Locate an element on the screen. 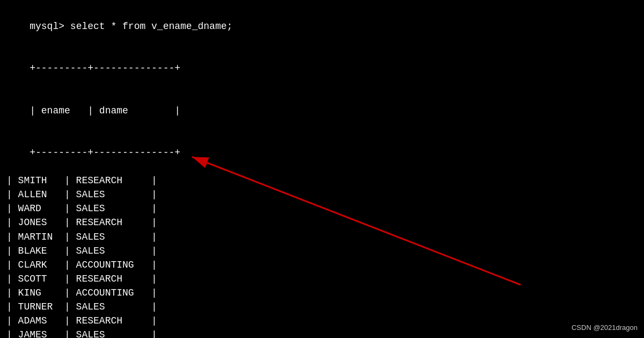  table-row: | MARTIN | SALES | is located at coordinates (322, 237).